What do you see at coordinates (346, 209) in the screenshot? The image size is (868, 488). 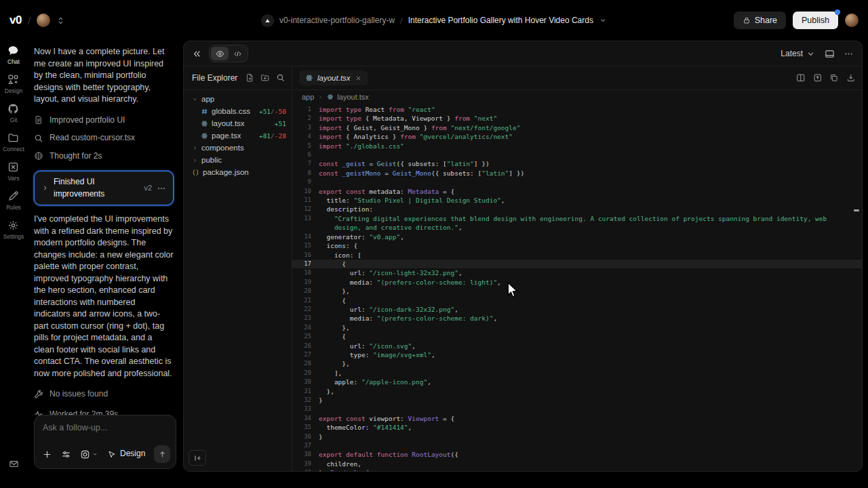 I see `code-text: description:` at bounding box center [346, 209].